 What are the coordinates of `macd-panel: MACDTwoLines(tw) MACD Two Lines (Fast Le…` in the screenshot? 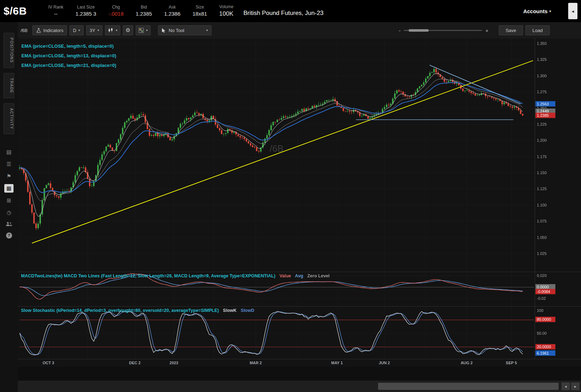 It's located at (299, 289).